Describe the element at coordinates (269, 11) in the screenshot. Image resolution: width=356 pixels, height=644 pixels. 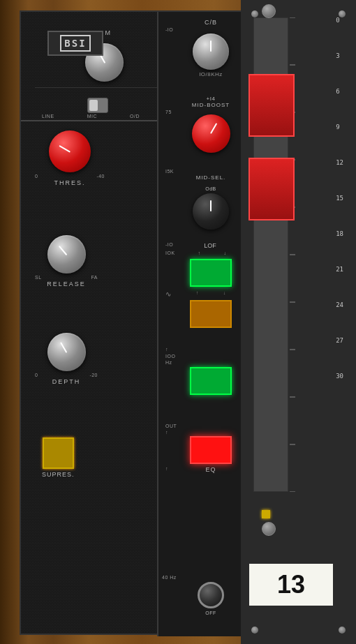
I see `vu-trim-knob-top` at that location.